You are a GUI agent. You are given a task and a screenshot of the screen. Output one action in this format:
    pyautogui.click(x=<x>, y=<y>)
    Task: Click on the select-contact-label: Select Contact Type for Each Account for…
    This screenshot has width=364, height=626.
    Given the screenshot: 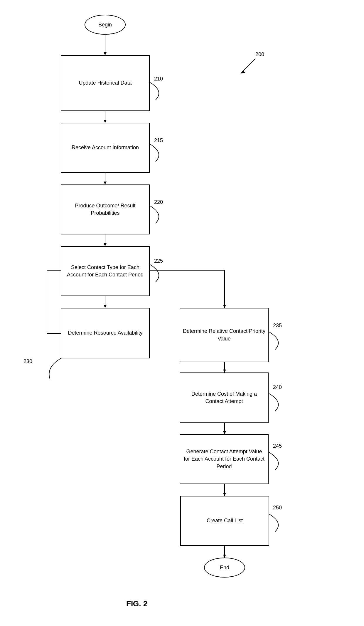 What is the action you would take?
    pyautogui.click(x=105, y=271)
    